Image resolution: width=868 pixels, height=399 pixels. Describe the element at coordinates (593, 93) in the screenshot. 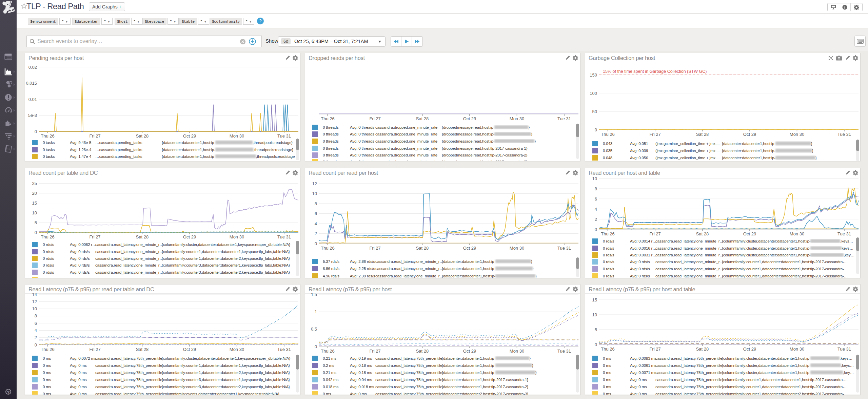

I see `svg-text: 100` at that location.